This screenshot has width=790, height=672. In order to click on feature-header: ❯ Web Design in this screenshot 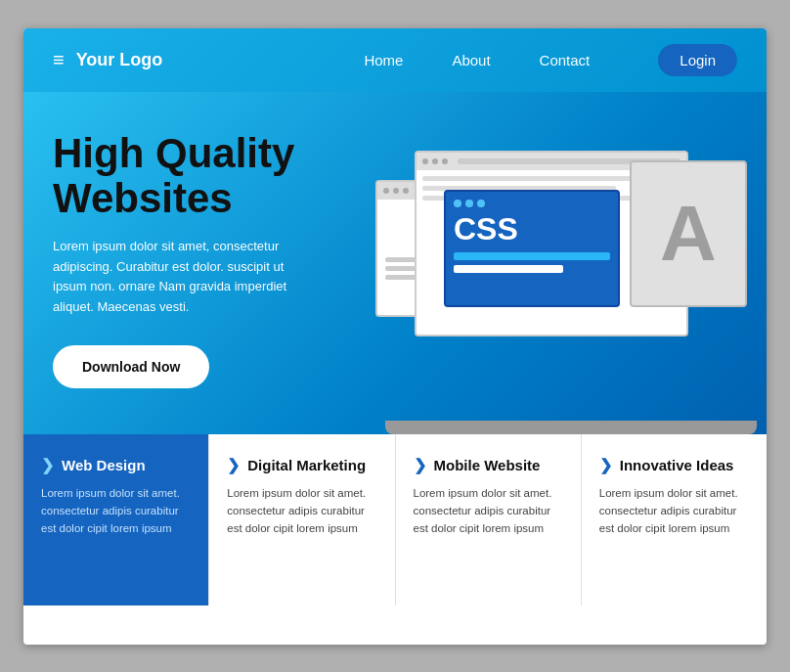, I will do `click(115, 466)`.